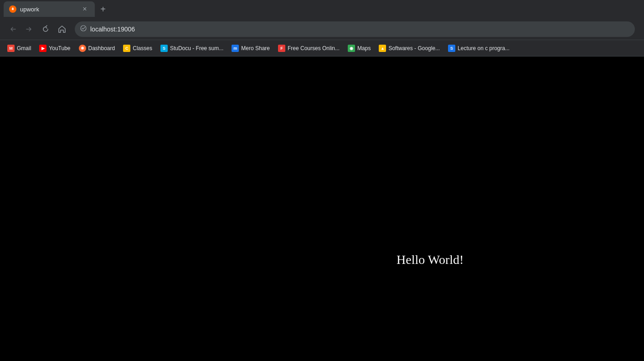 This screenshot has height=361, width=644. What do you see at coordinates (251, 48) in the screenshot?
I see `bookmark-meroshare: m Mero Share` at bounding box center [251, 48].